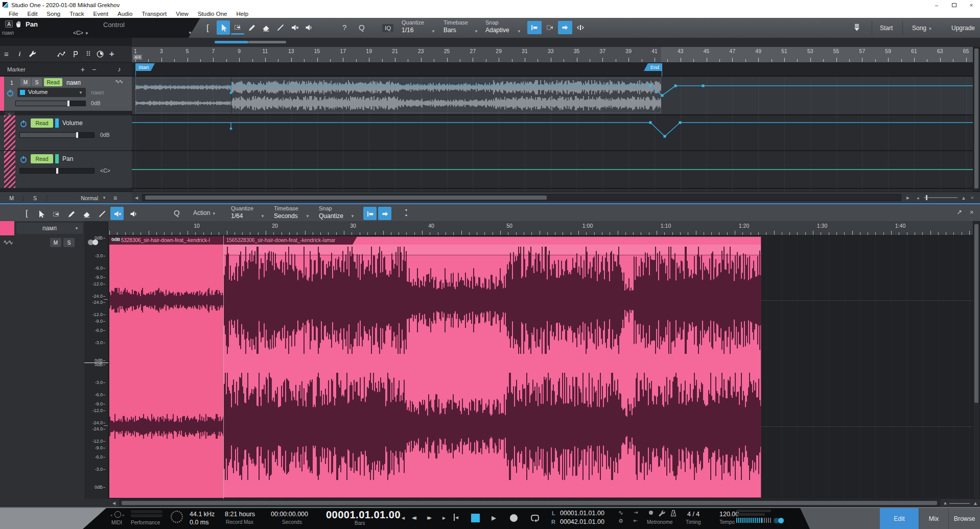 Image resolution: width=980 pixels, height=529 pixels. What do you see at coordinates (514, 518) in the screenshot?
I see `record-button` at bounding box center [514, 518].